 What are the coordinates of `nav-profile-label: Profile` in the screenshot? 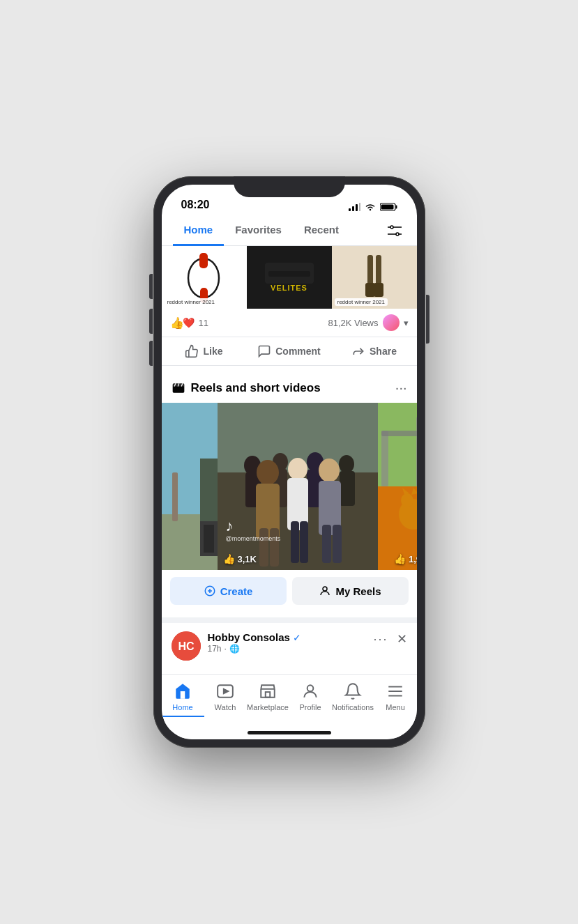 It's located at (310, 707).